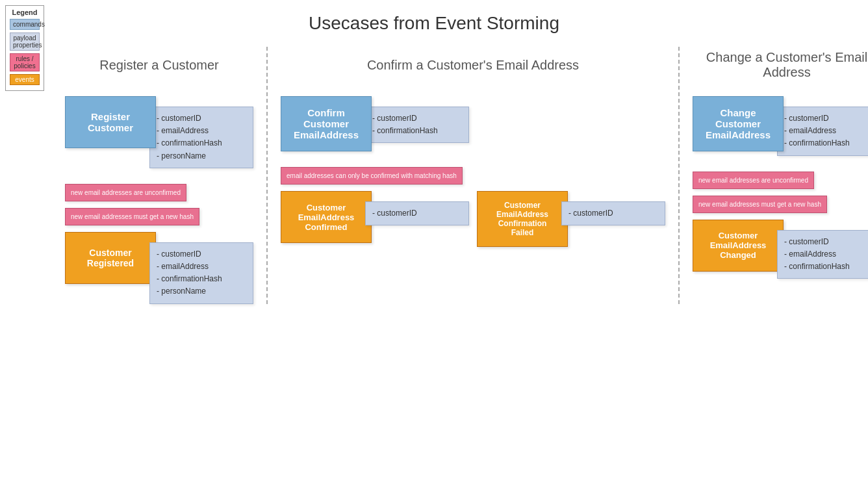 The height and width of the screenshot is (486, 868). Describe the element at coordinates (473, 65) in the screenshot. I see `column-confirm-title: Confirm a Customer's Email Address` at that location.